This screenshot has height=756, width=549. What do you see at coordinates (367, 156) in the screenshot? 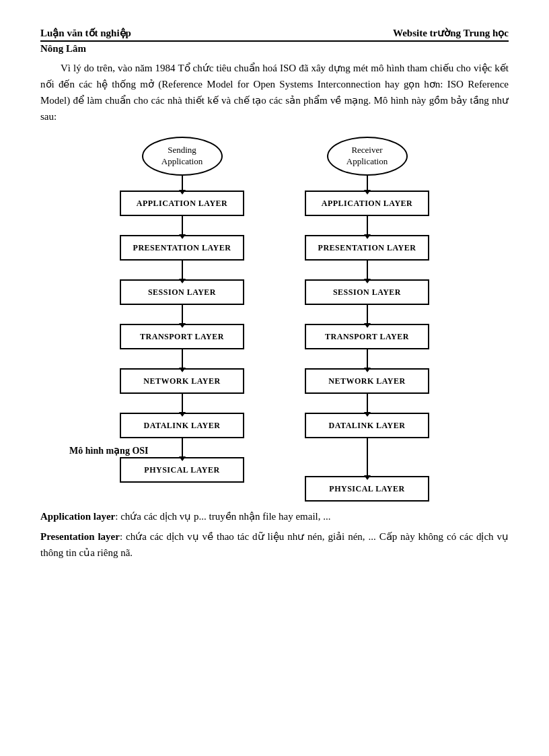
I see `receiver-ellipse: Receiver Application` at bounding box center [367, 156].